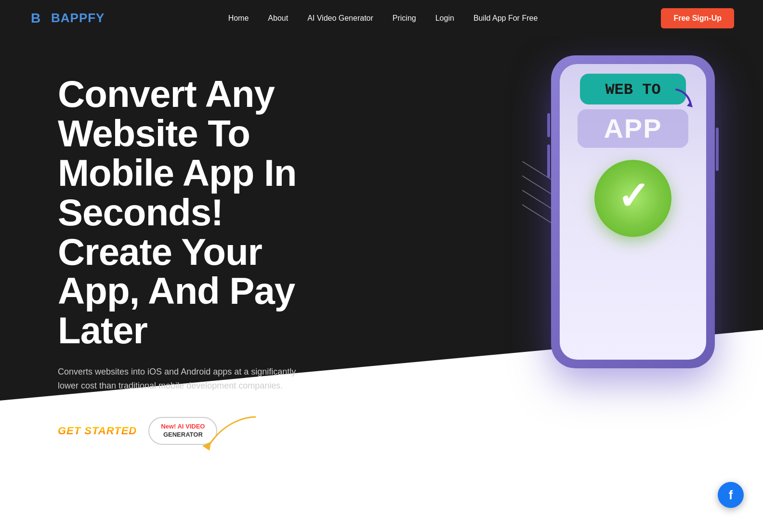 The height and width of the screenshot is (532, 763). I want to click on get-started-label: GET STARTED, so click(97, 430).